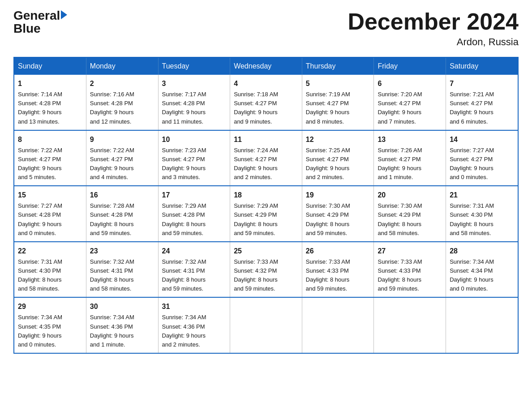 The width and height of the screenshot is (532, 411). What do you see at coordinates (410, 66) in the screenshot?
I see `header-friday: Friday` at bounding box center [410, 66].